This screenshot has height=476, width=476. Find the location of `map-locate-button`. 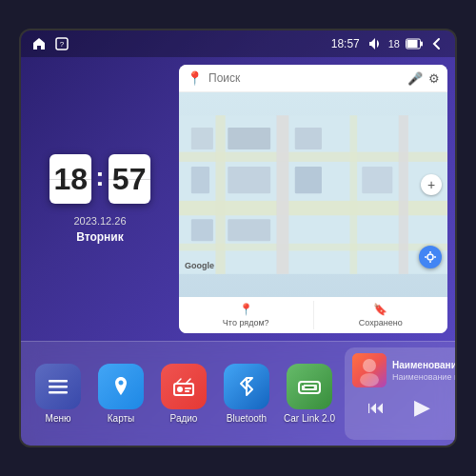

map-locate-button is located at coordinates (430, 257).